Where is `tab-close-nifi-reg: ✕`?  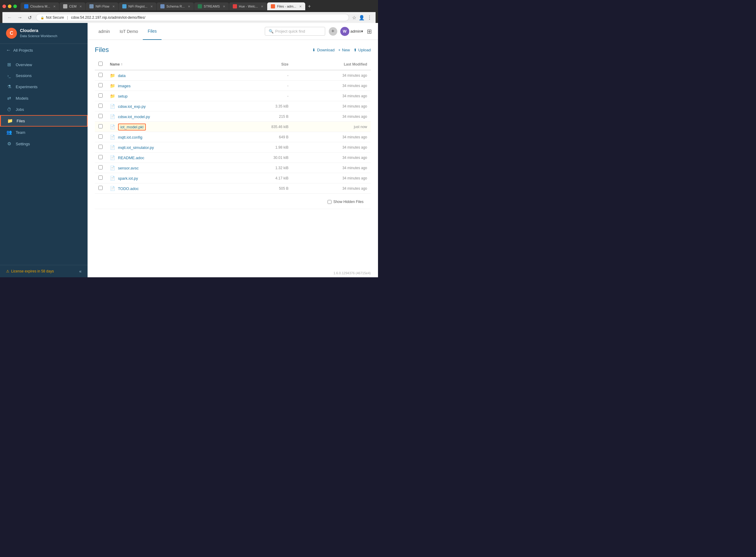 tab-close-nifi-reg: ✕ is located at coordinates (152, 6).